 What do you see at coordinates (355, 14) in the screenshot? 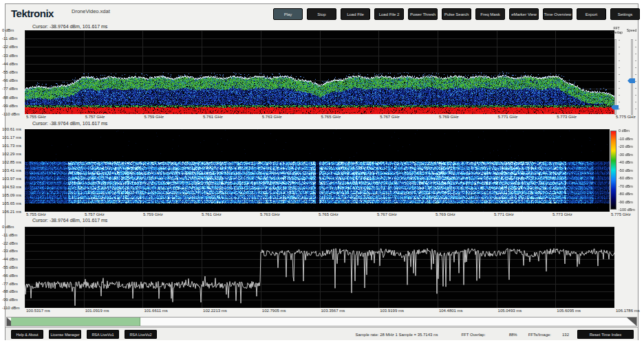
I see `toolbar-button-load-file: Load File` at bounding box center [355, 14].